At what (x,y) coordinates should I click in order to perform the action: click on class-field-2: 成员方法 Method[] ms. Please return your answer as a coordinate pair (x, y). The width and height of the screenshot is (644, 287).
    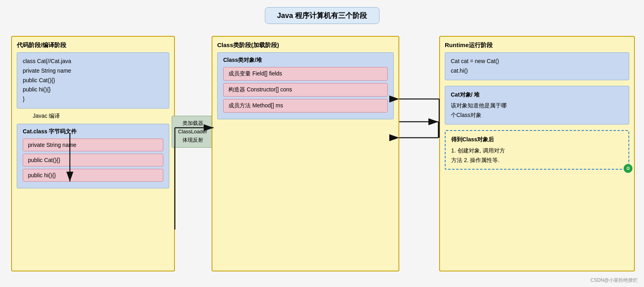
    Looking at the image, I should click on (305, 106).